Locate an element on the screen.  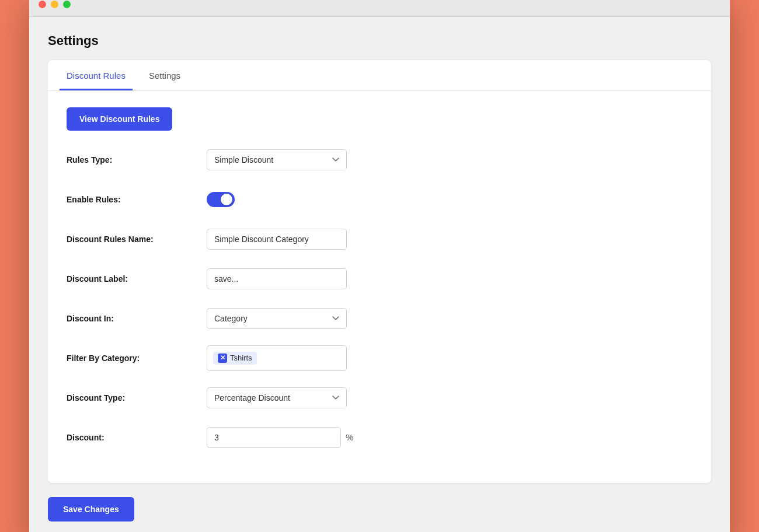
rules-type-row: Rules Type: Simple Discount Percentage D… is located at coordinates (379, 160).